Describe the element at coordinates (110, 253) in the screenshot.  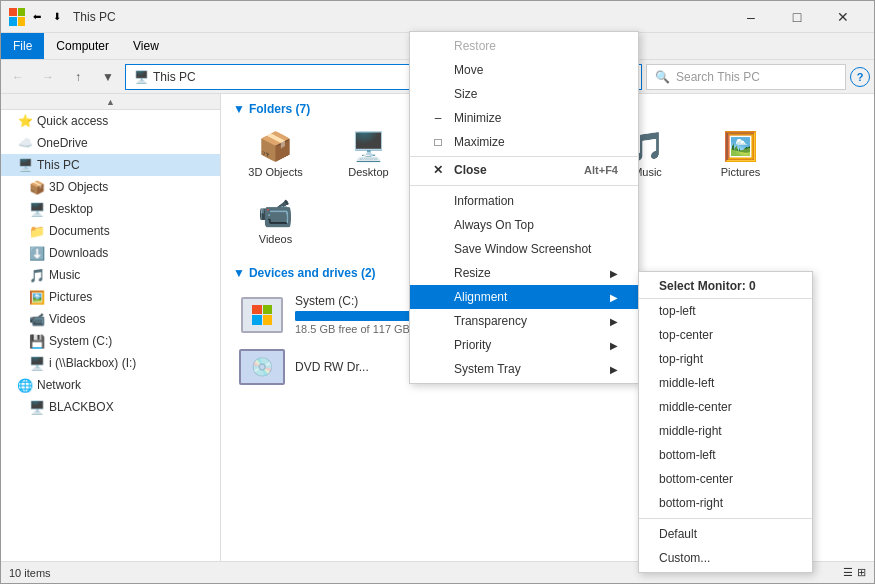
I see `sidebar-item-downloads: ⬇️ Downloads` at that location.